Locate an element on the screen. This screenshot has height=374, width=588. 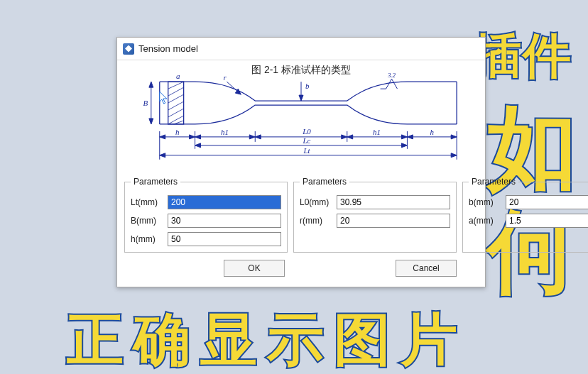
label-l0: L0(mm) is located at coordinates (318, 202).